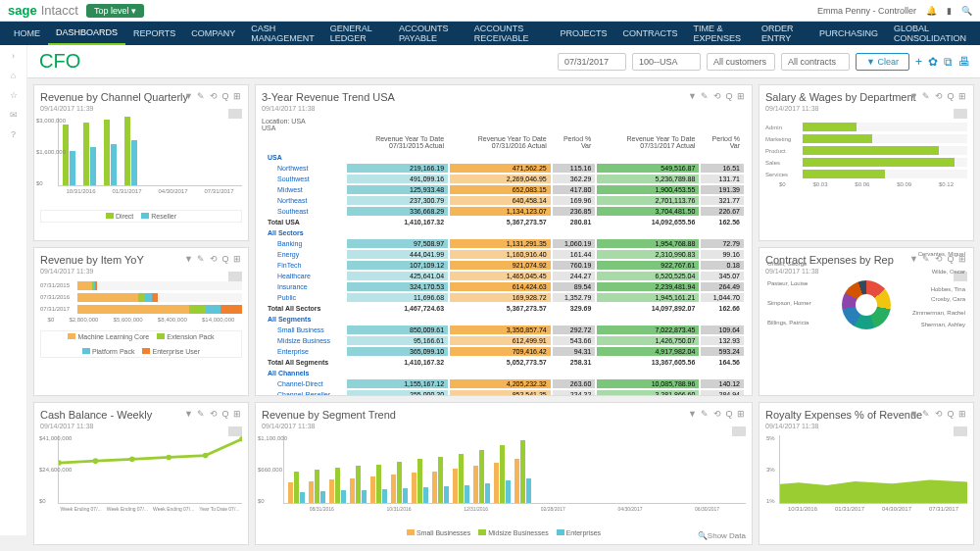 This screenshot has width=980, height=551. What do you see at coordinates (141, 322) in the screenshot?
I see `card-revenue-item-yoy: ▼ ✎ ⟲ Q ⊞ Revenue by Item YoY 09/14/2017…` at bounding box center [141, 322].